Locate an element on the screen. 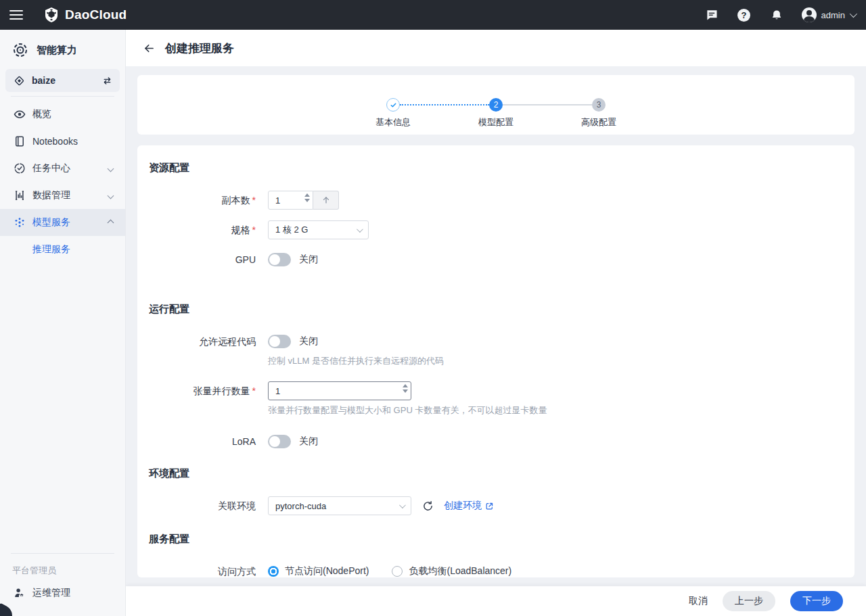 This screenshot has width=866, height=616. step-basic-info: 基本信息 is located at coordinates (393, 105).